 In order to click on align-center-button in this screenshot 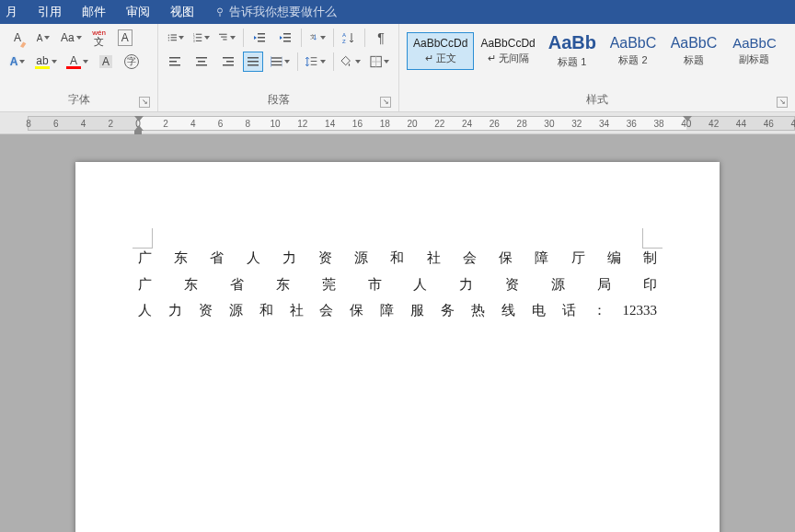, I will do `click(202, 62)`.